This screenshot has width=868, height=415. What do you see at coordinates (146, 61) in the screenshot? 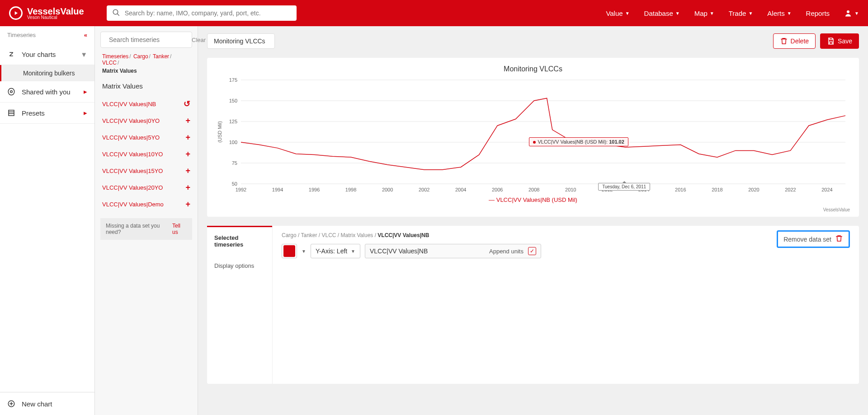
I see `timeseries-breadcrumb: Timeseries/ Cargo/ Tanker/ VLCC/` at bounding box center [146, 61].